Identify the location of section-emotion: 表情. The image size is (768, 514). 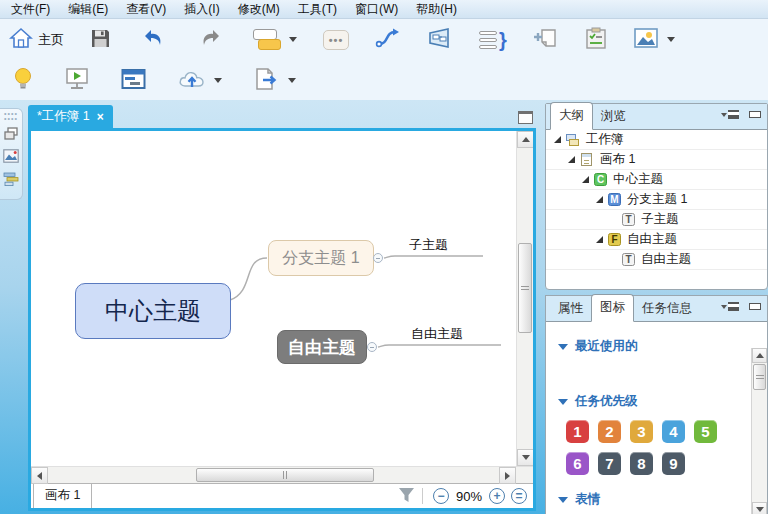
(662, 500).